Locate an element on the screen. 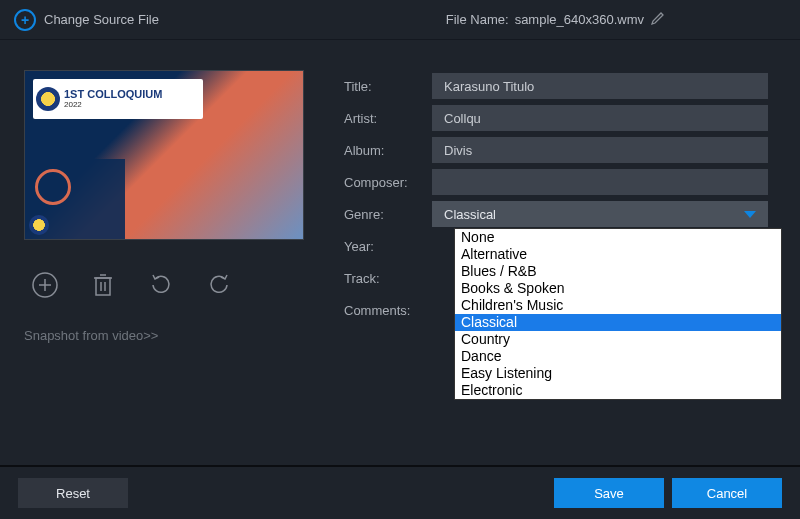 Image resolution: width=800 pixels, height=519 pixels. album-row: Album: is located at coordinates (560, 150).